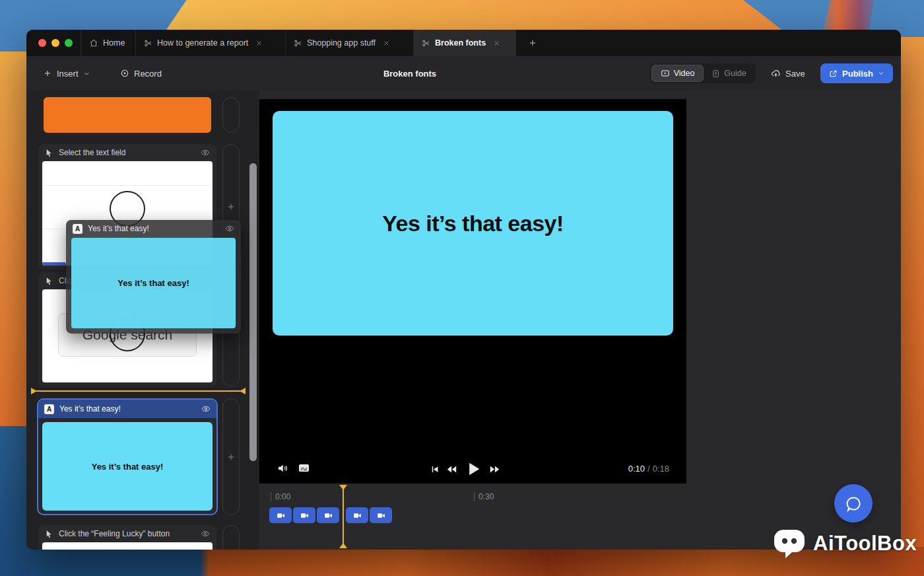 The image size is (924, 576). I want to click on tab-label: Home, so click(114, 43).